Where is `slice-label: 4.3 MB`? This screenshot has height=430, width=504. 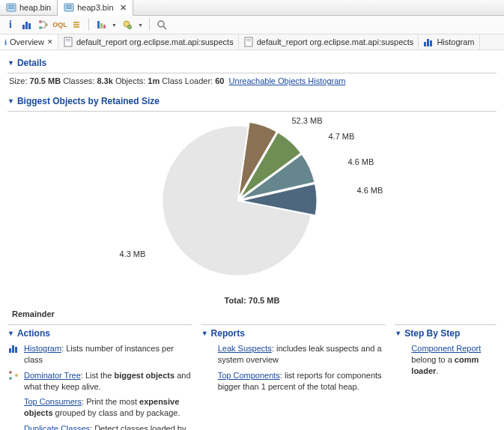 slice-label: 4.3 MB is located at coordinates (133, 254).